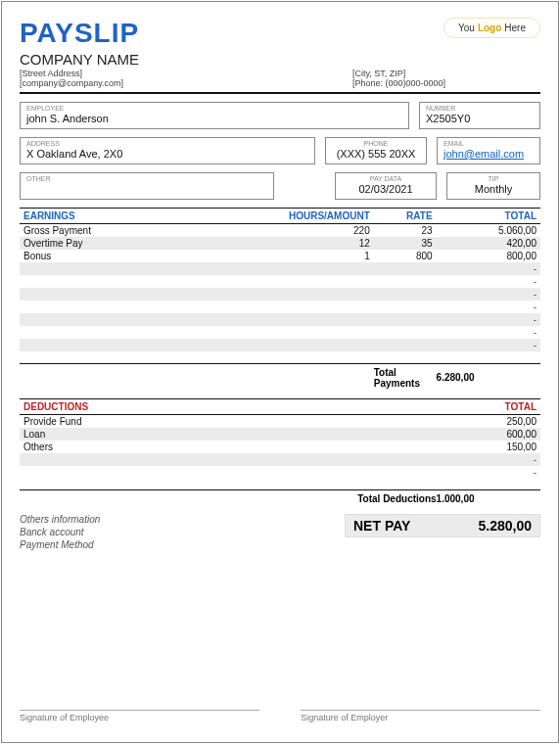 Image resolution: width=560 pixels, height=744 pixels. Describe the element at coordinates (317, 256) in the screenshot. I see `earnings-hours: 1` at that location.